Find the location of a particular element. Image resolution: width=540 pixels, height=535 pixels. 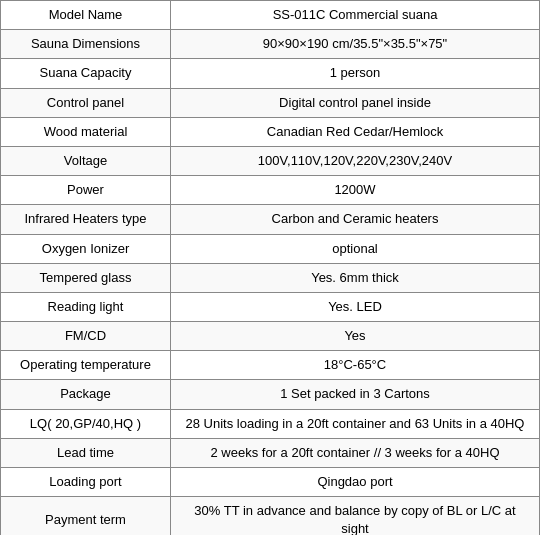

spec-label: Wood material is located at coordinates (86, 132).